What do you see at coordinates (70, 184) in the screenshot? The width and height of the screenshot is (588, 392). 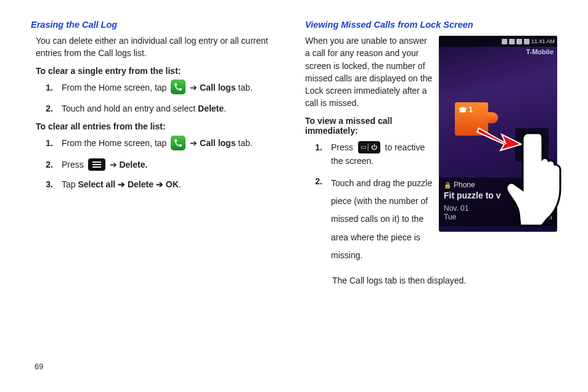 I see `text-fragment: Tap` at bounding box center [70, 184].